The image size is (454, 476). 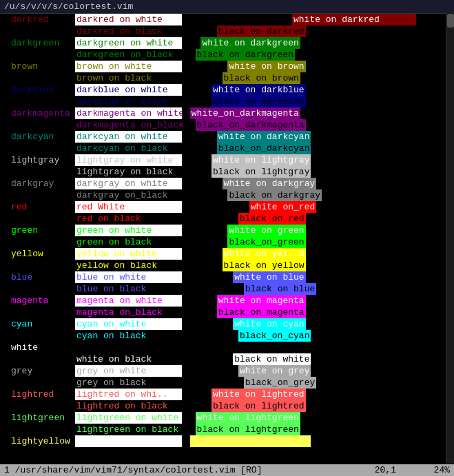 What do you see at coordinates (227, 102) in the screenshot?
I see `line-8: darkblue on black black on darkblue` at bounding box center [227, 102].